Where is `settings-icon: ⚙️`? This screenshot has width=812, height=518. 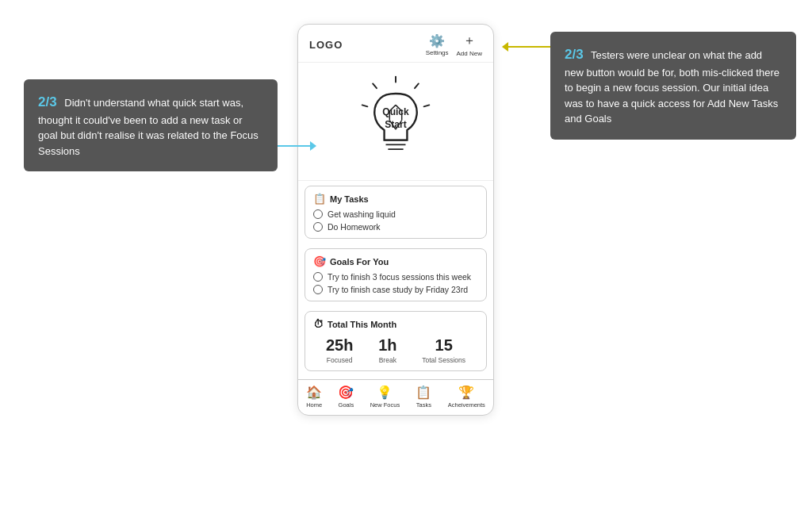
settings-icon: ⚙️ is located at coordinates (437, 41).